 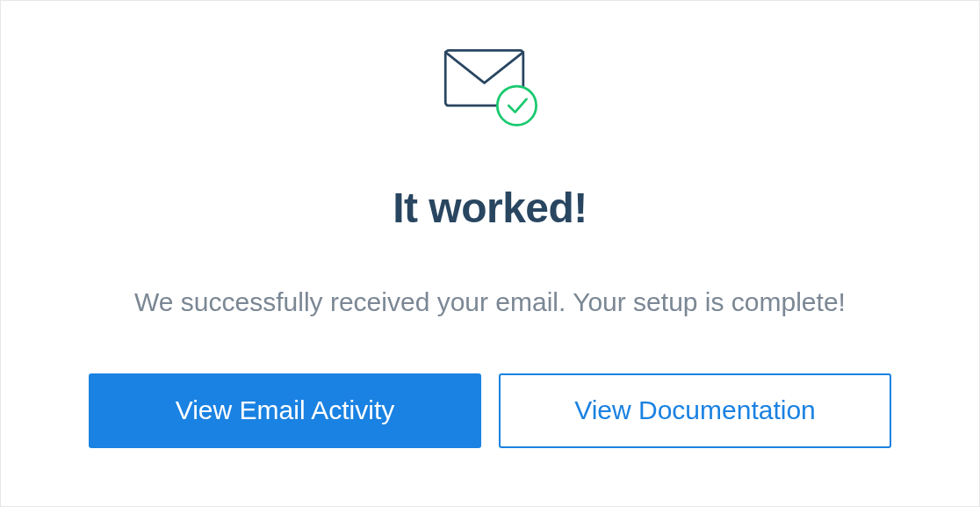 I want to click on confirmation-subtext: We successfully received your email. You…, so click(x=490, y=302).